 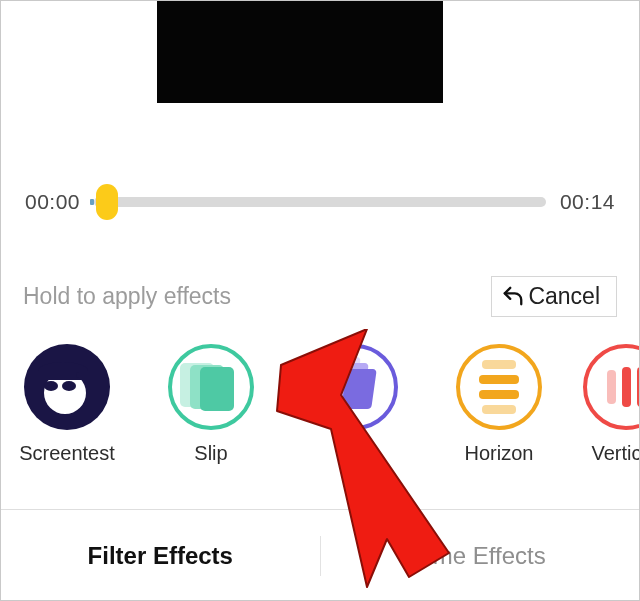 I want to click on hint-text: Hold to apply effects, so click(x=127, y=296).